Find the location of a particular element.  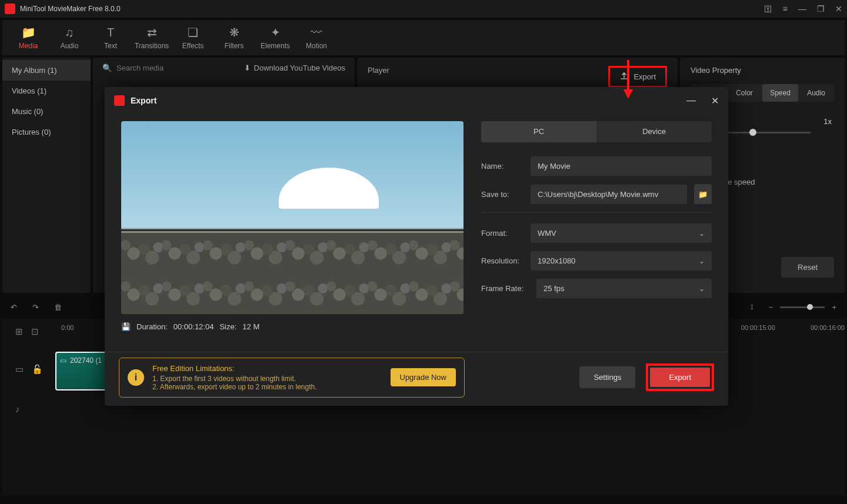

format-label: Format: is located at coordinates (502, 233).